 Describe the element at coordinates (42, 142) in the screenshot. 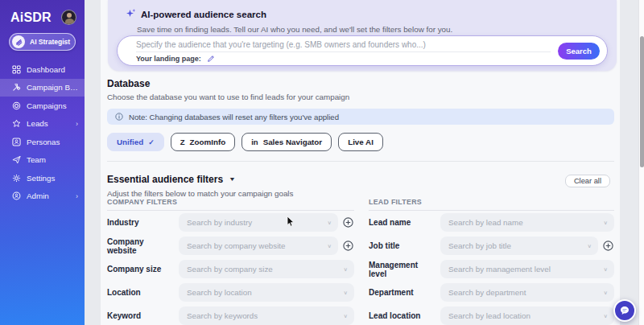

I see `sidebar-item-personas: Personas` at that location.